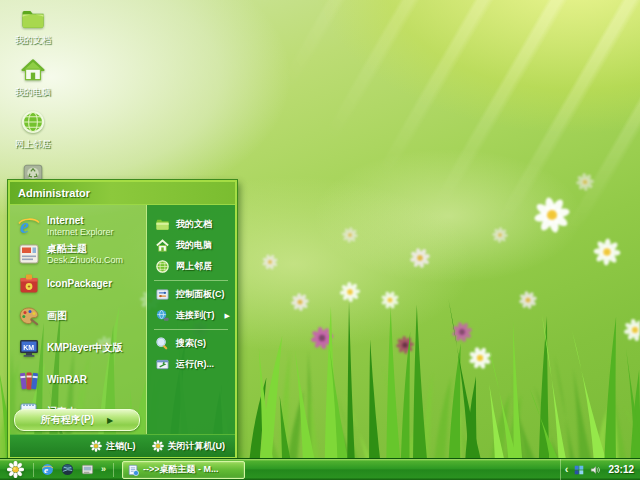  Describe the element at coordinates (85, 260) in the screenshot. I see `menu-item-subtitle: Desk.ZhuoKu.Com` at that location.